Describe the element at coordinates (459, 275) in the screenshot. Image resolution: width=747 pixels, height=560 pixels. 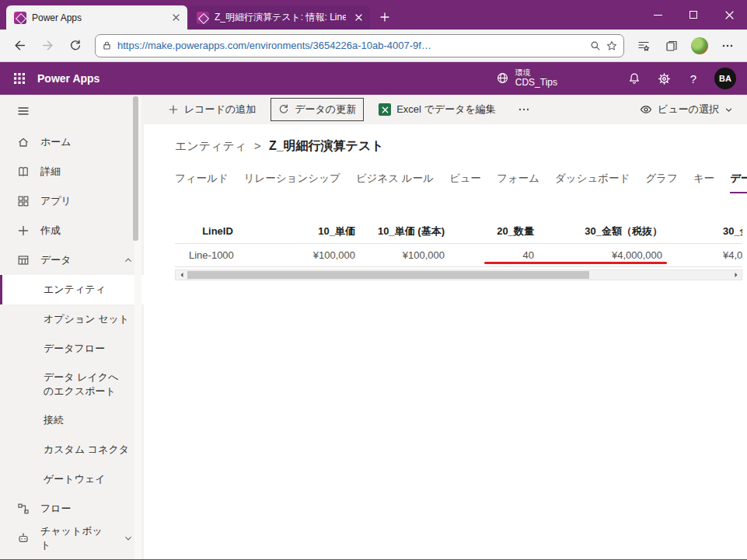
I see `scrollbar-track` at that location.